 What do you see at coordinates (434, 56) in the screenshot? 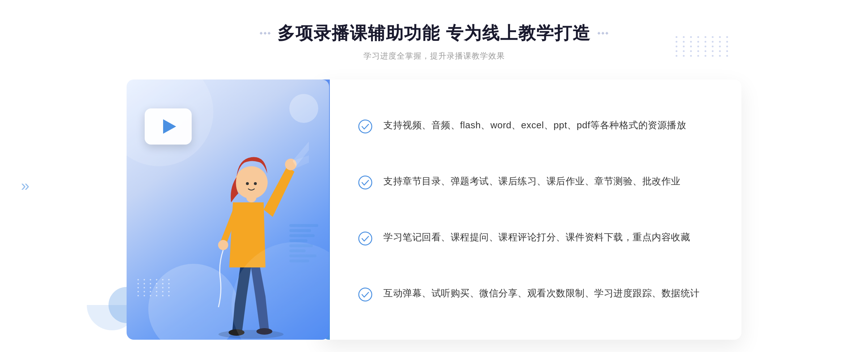
I see `subtitle: 学习进度全掌握，提升录播课教学效果` at bounding box center [434, 56].